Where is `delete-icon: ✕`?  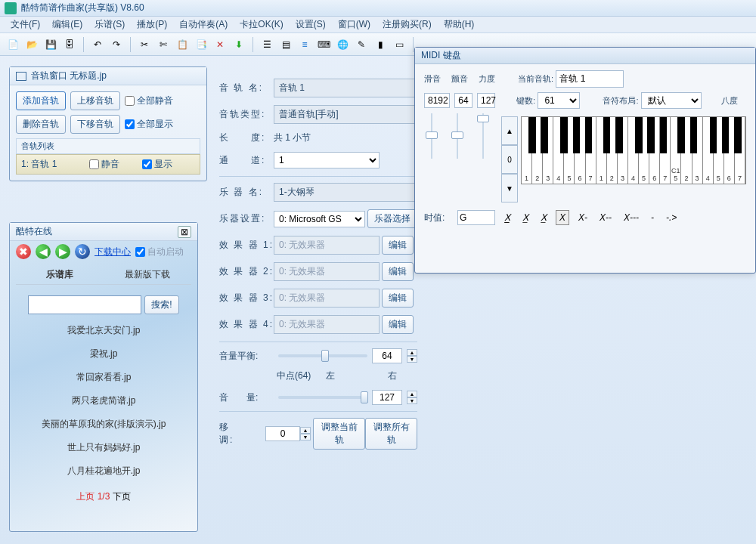 delete-icon: ✕ is located at coordinates (220, 45).